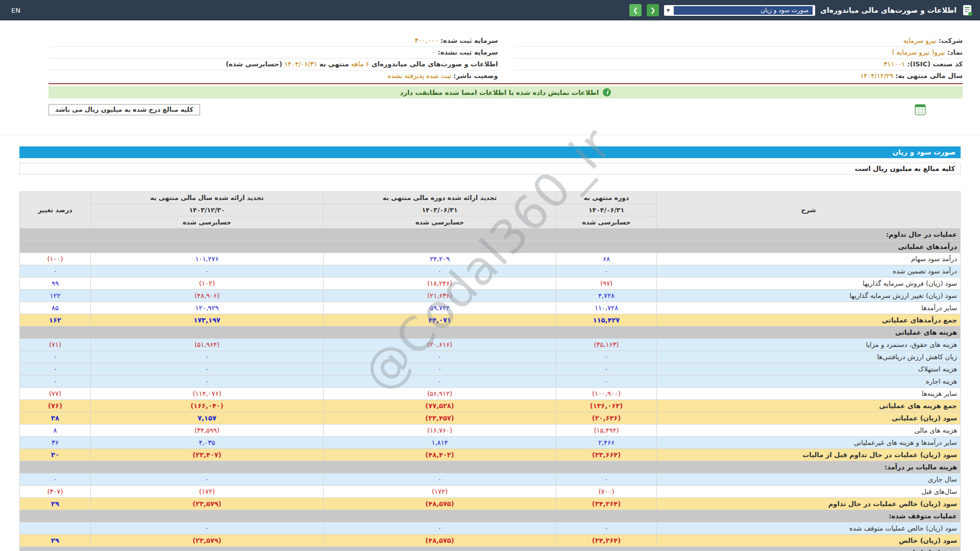 This screenshot has width=980, height=551. Describe the element at coordinates (653, 10) in the screenshot. I see `nav-previous-button: ❮` at that location.